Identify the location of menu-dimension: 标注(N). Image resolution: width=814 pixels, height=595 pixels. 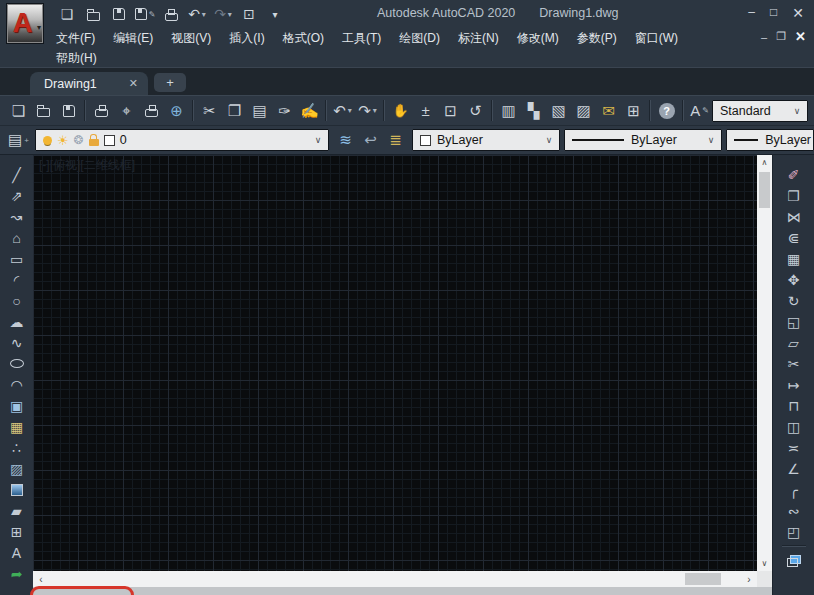
(478, 38).